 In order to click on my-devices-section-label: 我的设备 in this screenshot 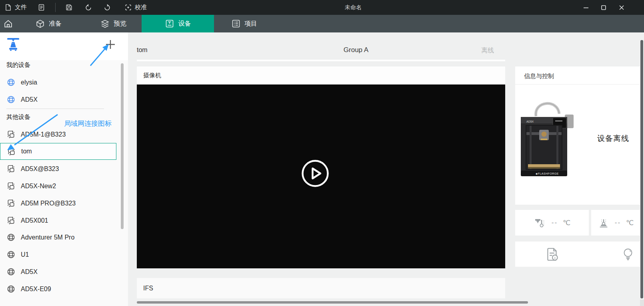, I will do `click(18, 65)`.